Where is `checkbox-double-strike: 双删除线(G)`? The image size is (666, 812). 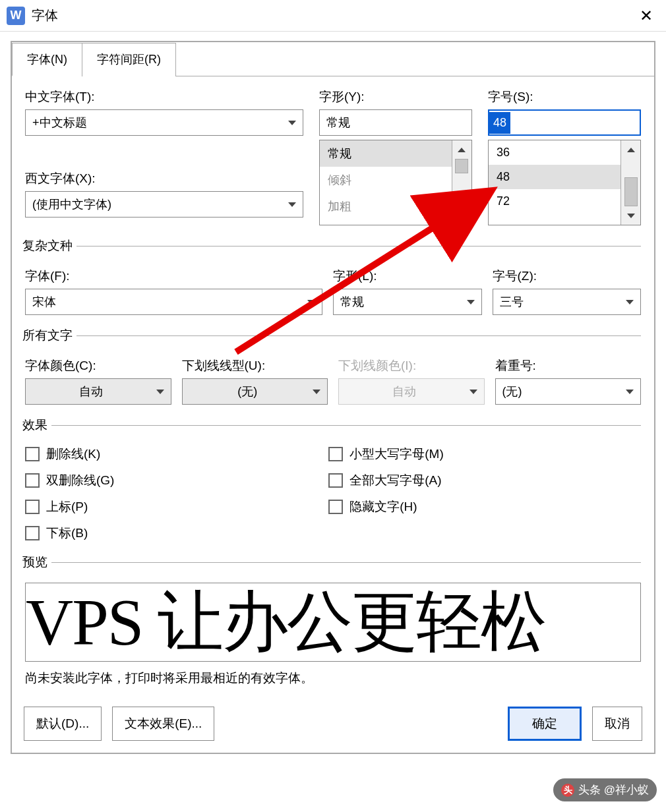 checkbox-double-strike: 双删除线(G) is located at coordinates (164, 480).